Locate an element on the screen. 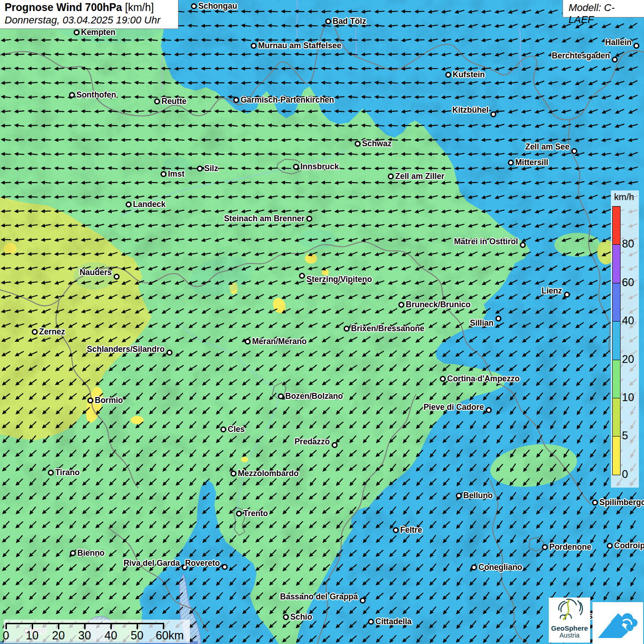  city-label: Bruneck/Brunico is located at coordinates (438, 305).